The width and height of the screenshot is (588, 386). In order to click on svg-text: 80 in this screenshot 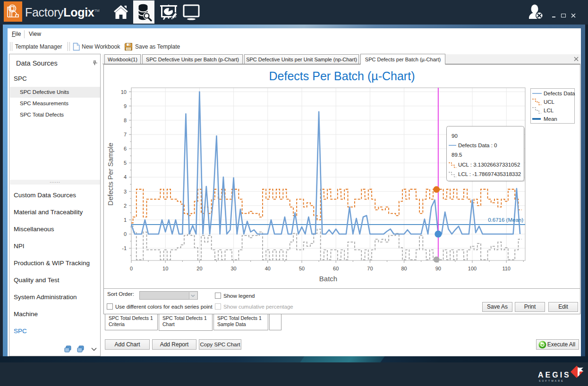, I will do `click(404, 269)`.